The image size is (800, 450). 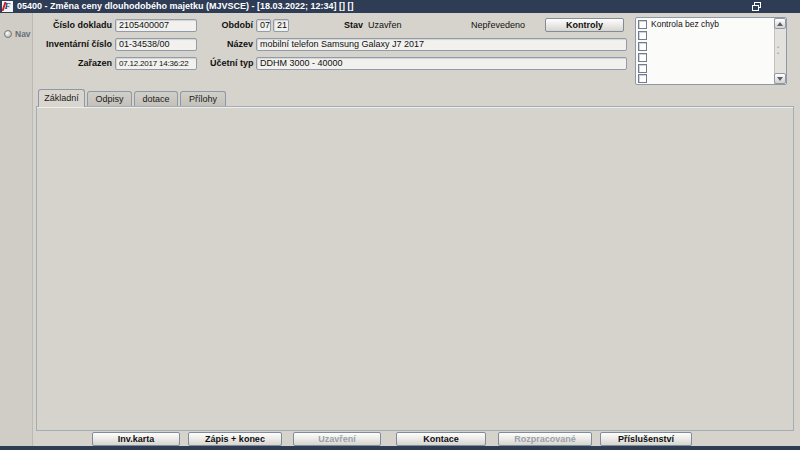 I want to click on nav-label: Nav, so click(x=23, y=34).